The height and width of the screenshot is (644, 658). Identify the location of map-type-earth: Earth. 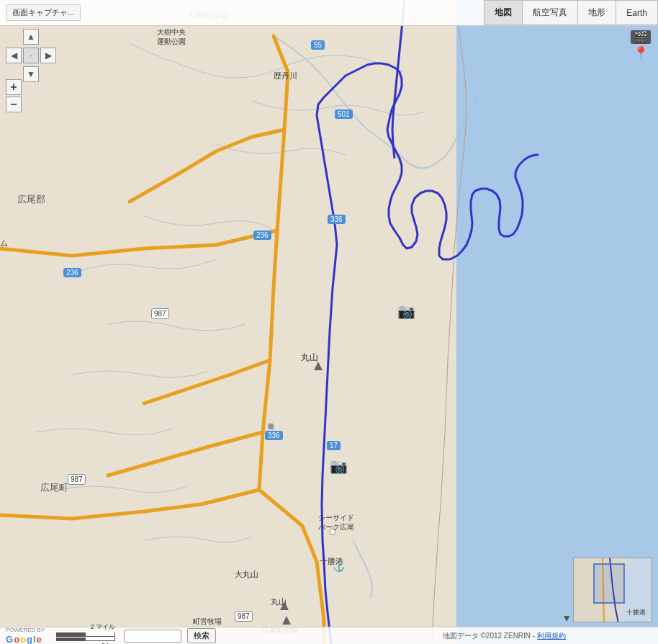
(637, 13).